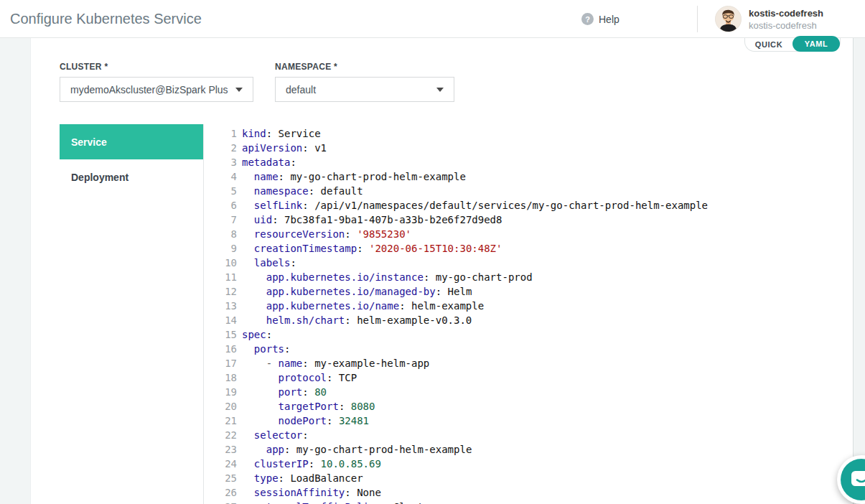 The width and height of the screenshot is (865, 504). Describe the element at coordinates (204, 314) in the screenshot. I see `tabs-divider` at that location.